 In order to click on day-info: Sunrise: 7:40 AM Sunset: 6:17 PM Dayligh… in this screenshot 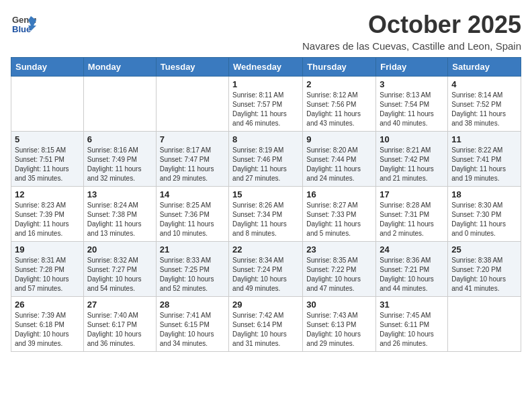, I will do `click(120, 330)`.